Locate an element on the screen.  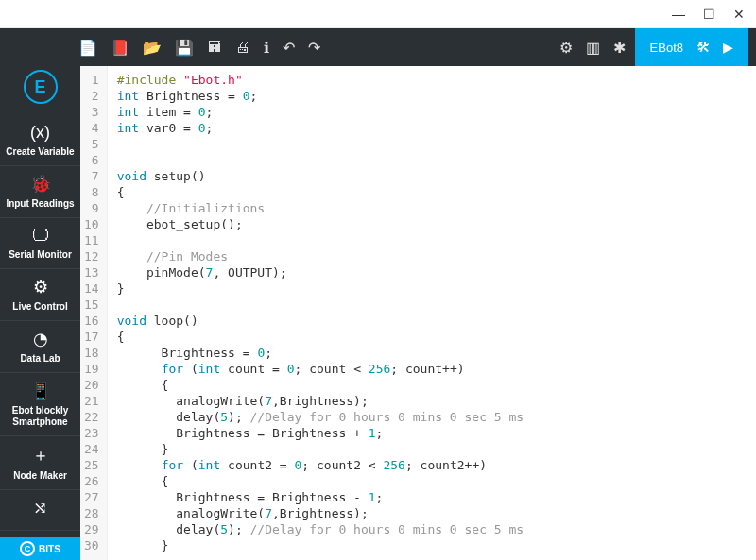
line-number: 20 is located at coordinates (92, 385).